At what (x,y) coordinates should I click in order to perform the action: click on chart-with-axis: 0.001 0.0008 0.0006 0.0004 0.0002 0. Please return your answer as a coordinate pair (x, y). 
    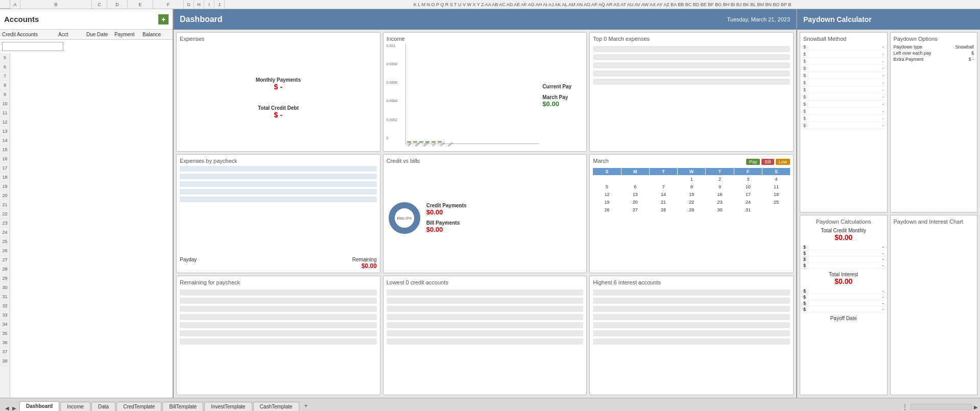
    Looking at the image, I should click on (463, 96).